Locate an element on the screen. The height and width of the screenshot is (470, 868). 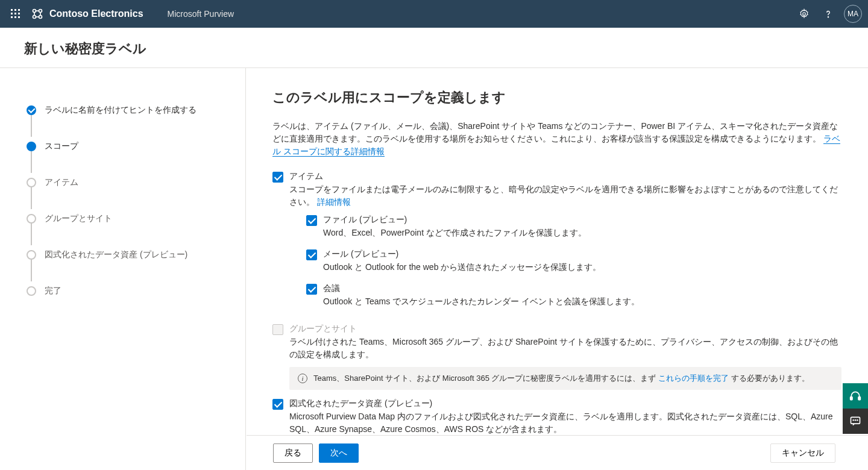
org-logo-icon is located at coordinates (37, 14).